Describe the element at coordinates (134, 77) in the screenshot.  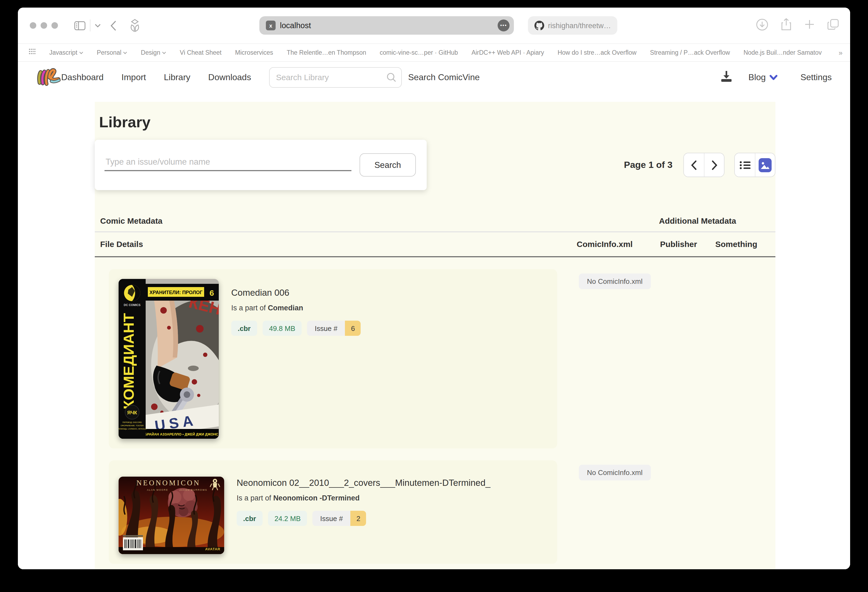
I see `nav-import: Import` at that location.